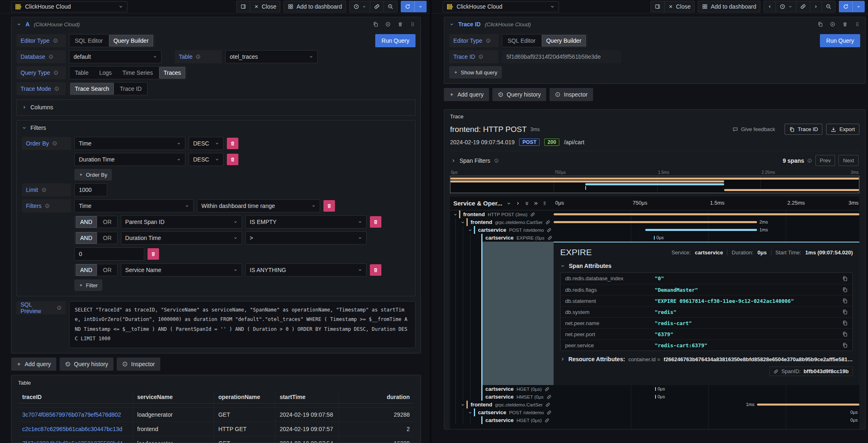  What do you see at coordinates (770, 7) in the screenshot?
I see `time-shift-back-button` at bounding box center [770, 7].